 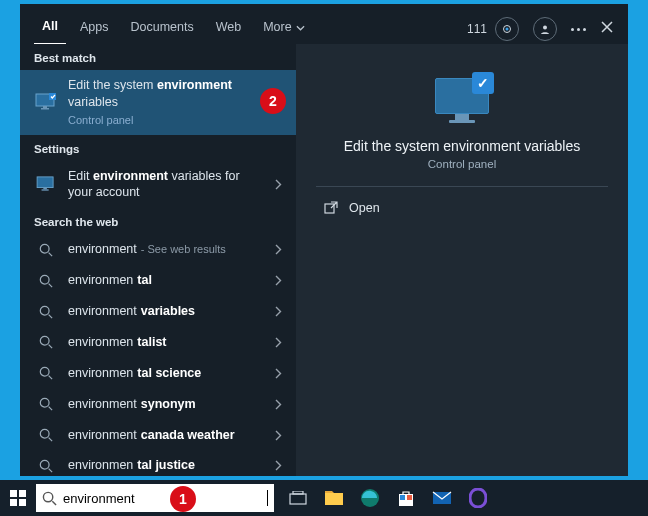 I want to click on result-settings-item: Edit environment variables for your acco…, so click(x=158, y=185).